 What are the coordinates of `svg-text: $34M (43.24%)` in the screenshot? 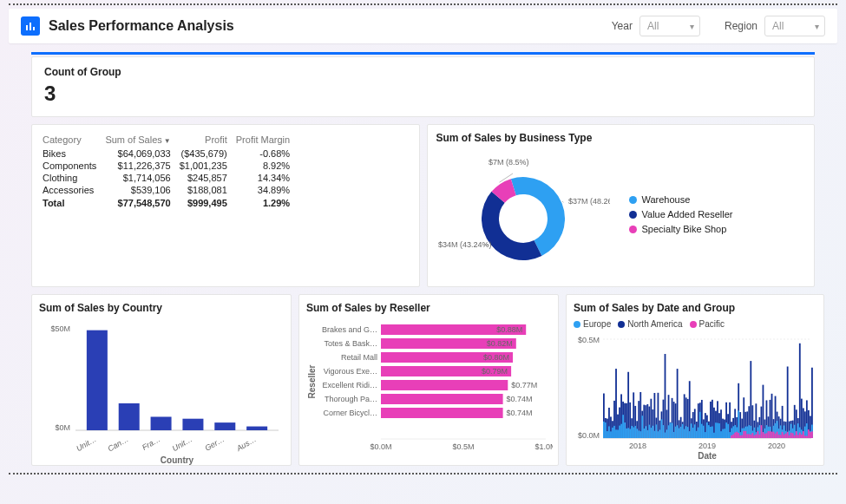 It's located at (465, 245).